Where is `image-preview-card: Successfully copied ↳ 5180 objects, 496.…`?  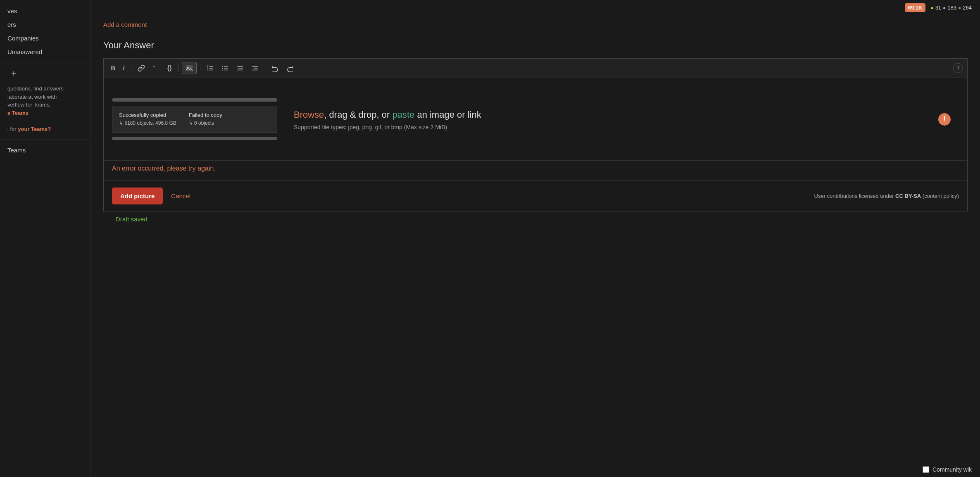
image-preview-card: Successfully copied ↳ 5180 objects, 496.… is located at coordinates (195, 119).